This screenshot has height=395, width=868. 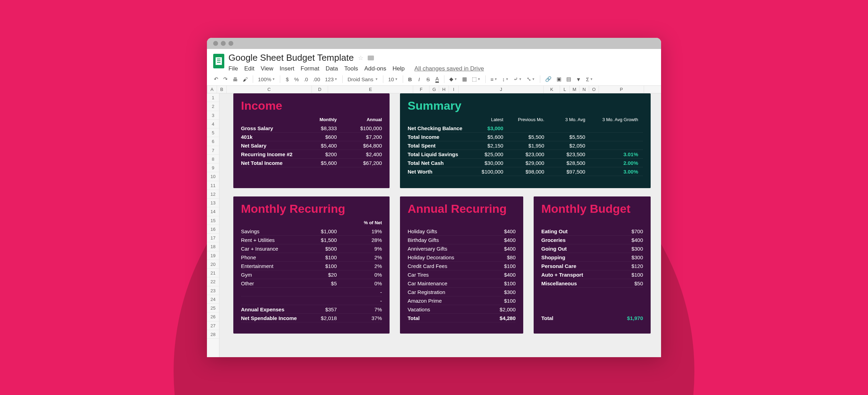 I want to click on number-format-dropdown: 123▼, so click(x=331, y=79).